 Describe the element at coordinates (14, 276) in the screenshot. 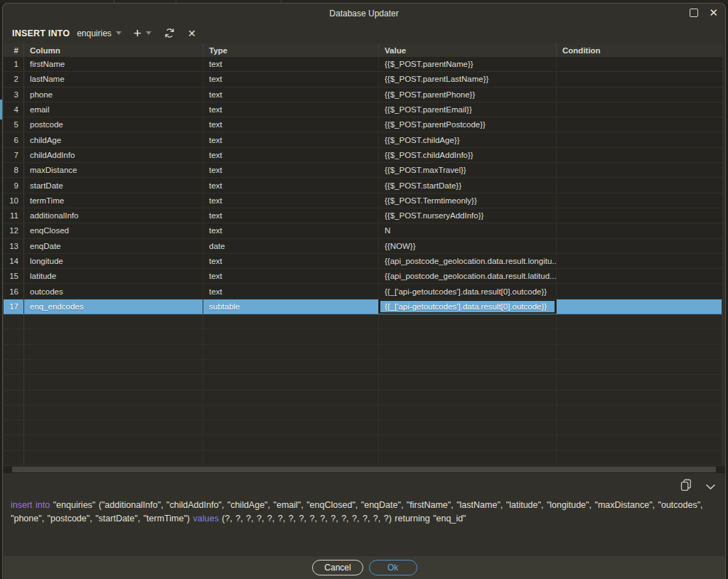

I see `row-number-cell: 15` at that location.